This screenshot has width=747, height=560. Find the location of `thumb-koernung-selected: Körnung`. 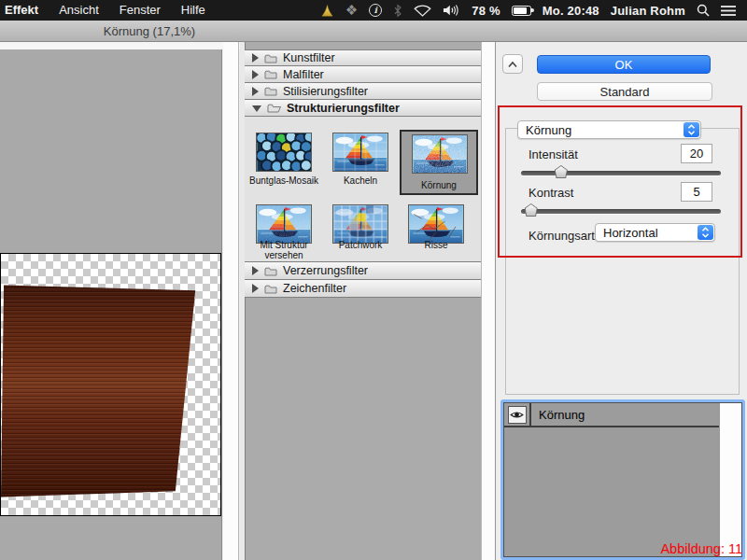

thumb-koernung-selected: Körnung is located at coordinates (439, 162).